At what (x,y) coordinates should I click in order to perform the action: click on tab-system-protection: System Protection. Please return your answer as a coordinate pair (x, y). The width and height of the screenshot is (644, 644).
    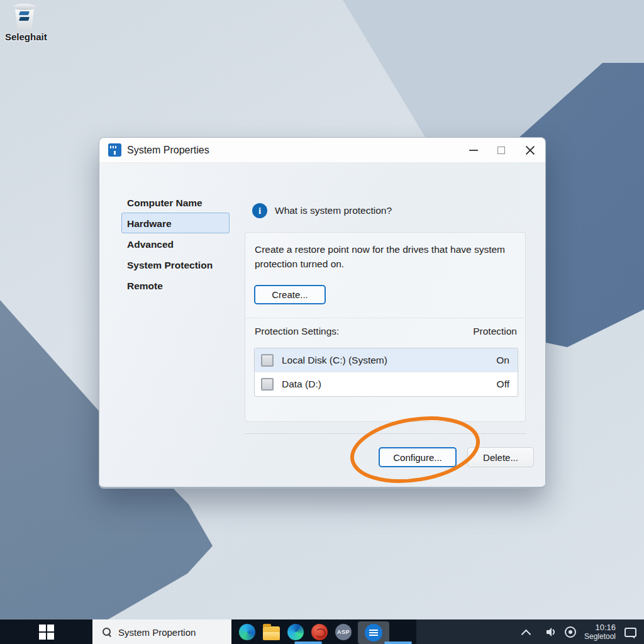
    Looking at the image, I should click on (175, 264).